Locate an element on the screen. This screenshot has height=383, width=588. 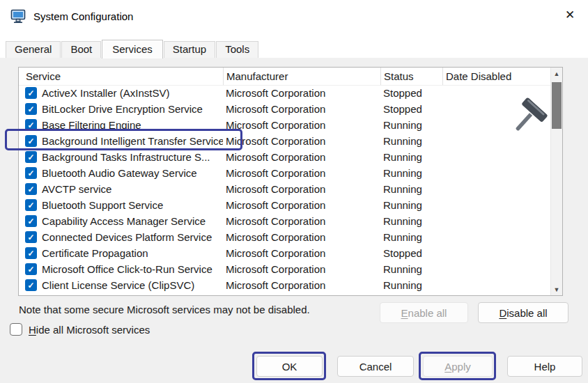
service-name: ActiveX Installer (AxInstSV) is located at coordinates (106, 93).